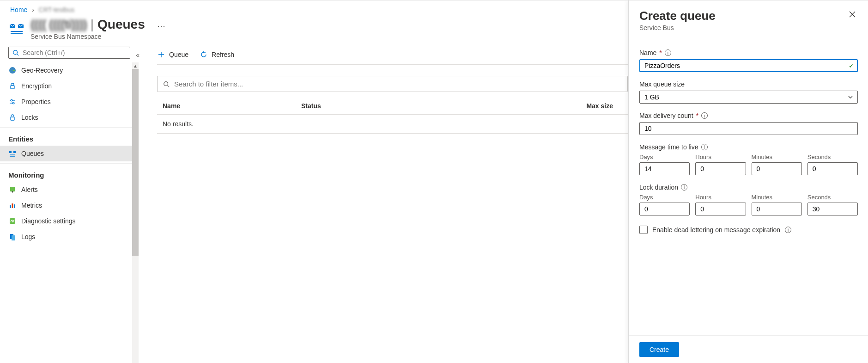 The width and height of the screenshot is (868, 363). I want to click on filter-input, so click(398, 84).